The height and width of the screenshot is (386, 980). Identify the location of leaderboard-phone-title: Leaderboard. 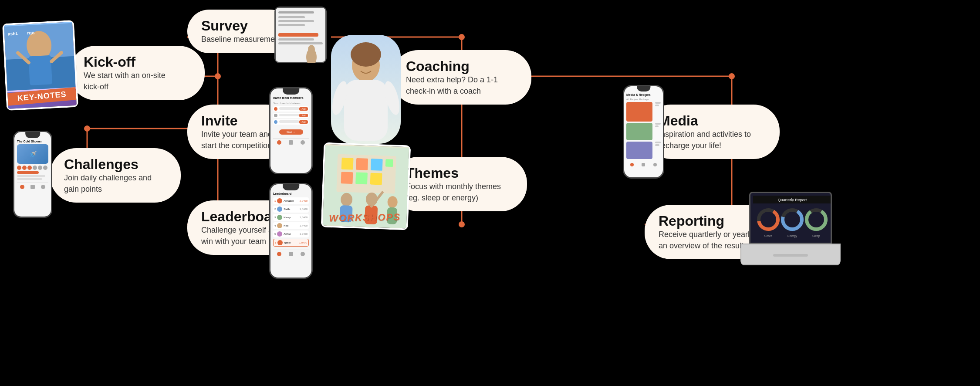
(291, 193).